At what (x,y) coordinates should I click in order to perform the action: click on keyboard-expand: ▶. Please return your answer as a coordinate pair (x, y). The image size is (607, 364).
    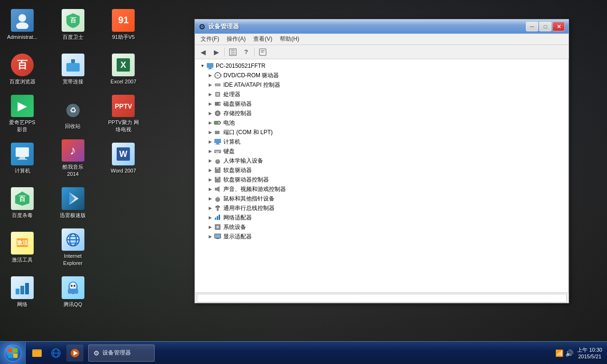
    Looking at the image, I should click on (210, 151).